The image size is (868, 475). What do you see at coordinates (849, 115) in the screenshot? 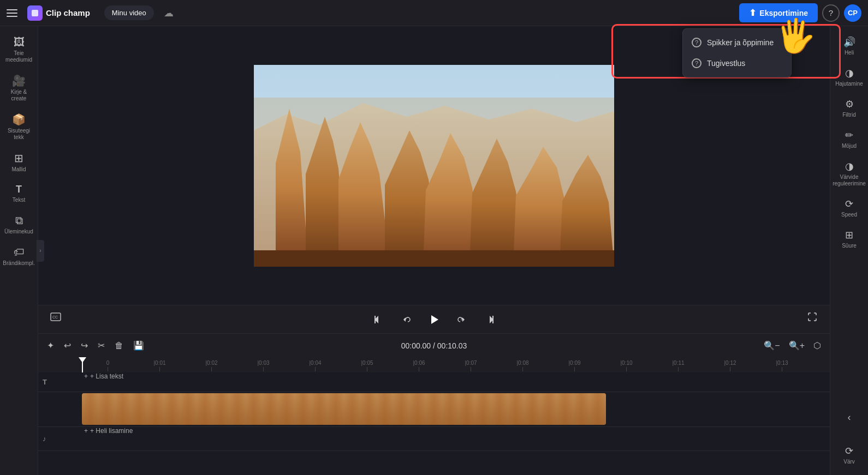
I see `filtrid-label: Filtrid` at bounding box center [849, 115].